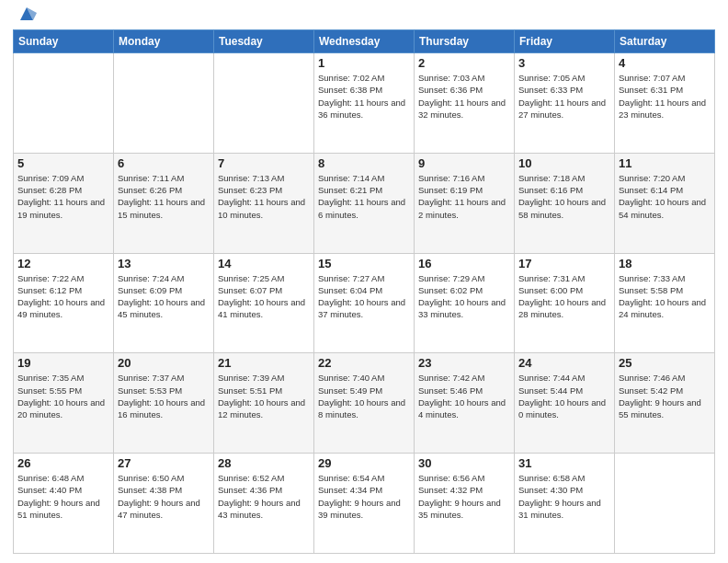 This screenshot has height=563, width=728. Describe the element at coordinates (564, 202) in the screenshot. I see `calendar-cell: 10Sunrise: 7:18 AM Sunset: 6:16 PM Dayli…` at that location.